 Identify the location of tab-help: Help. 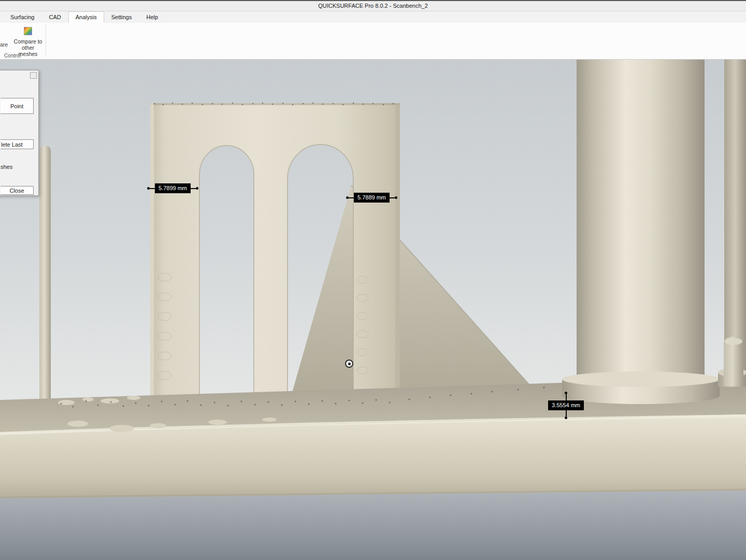
(152, 17).